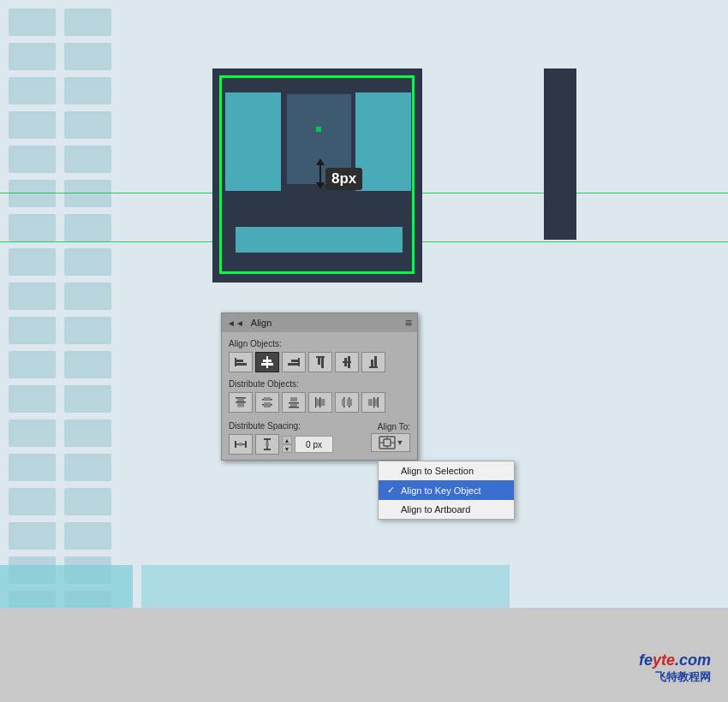  Describe the element at coordinates (313, 444) in the screenshot. I see `spacing-input` at that location.